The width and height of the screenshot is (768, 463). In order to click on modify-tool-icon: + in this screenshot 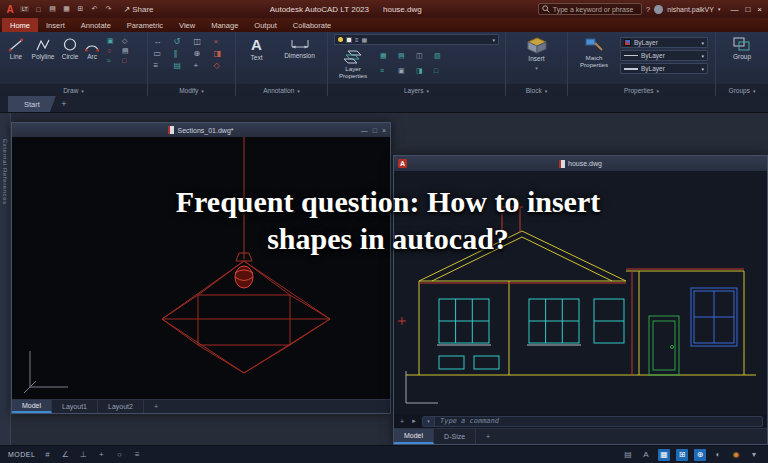, I will do `click(202, 66)`.